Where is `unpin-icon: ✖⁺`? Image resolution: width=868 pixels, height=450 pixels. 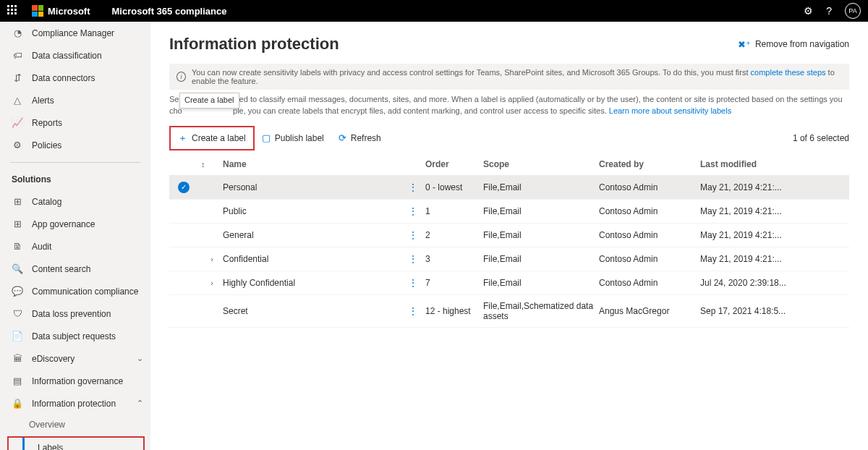
unpin-icon: ✖⁺ is located at coordinates (744, 45).